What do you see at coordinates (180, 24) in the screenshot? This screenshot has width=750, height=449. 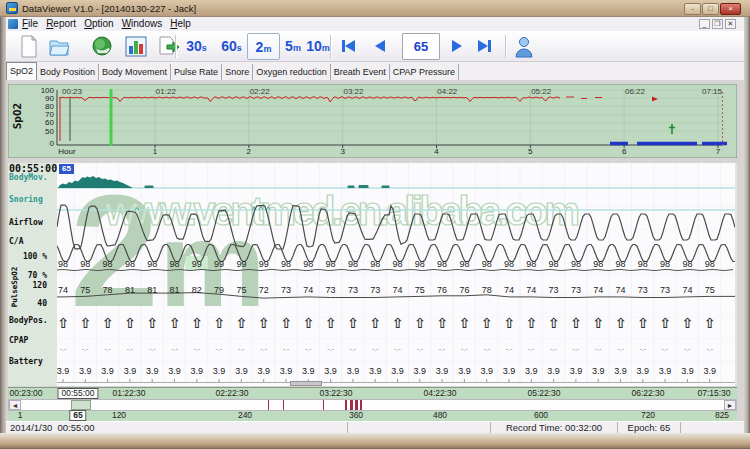 I see `menu-help: Help` at bounding box center [180, 24].